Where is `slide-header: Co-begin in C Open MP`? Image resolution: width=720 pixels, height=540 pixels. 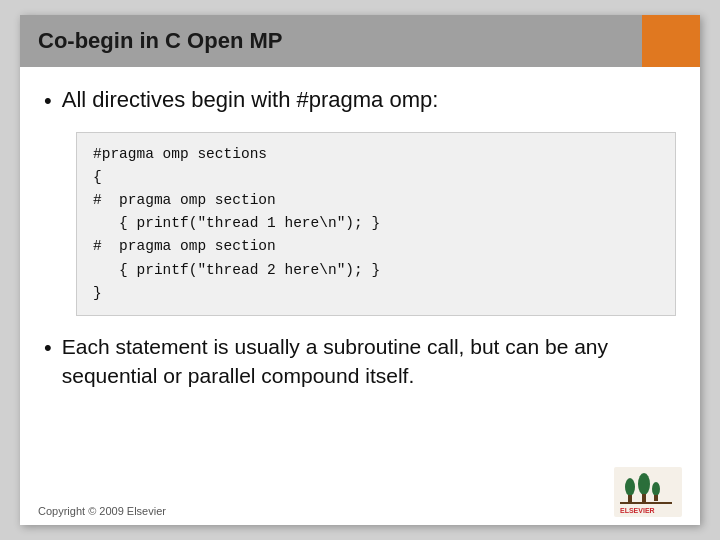 slide-header: Co-begin in C Open MP is located at coordinates (360, 41).